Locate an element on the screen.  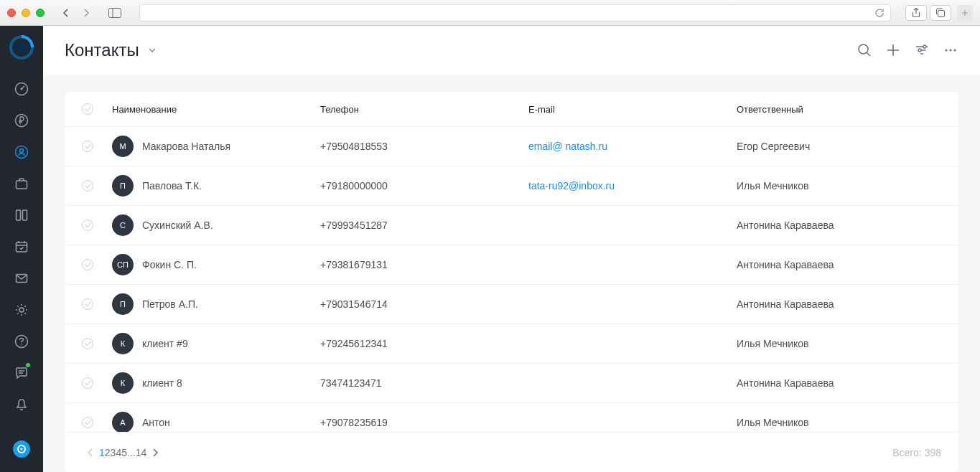
reload-icon is located at coordinates (879, 13).